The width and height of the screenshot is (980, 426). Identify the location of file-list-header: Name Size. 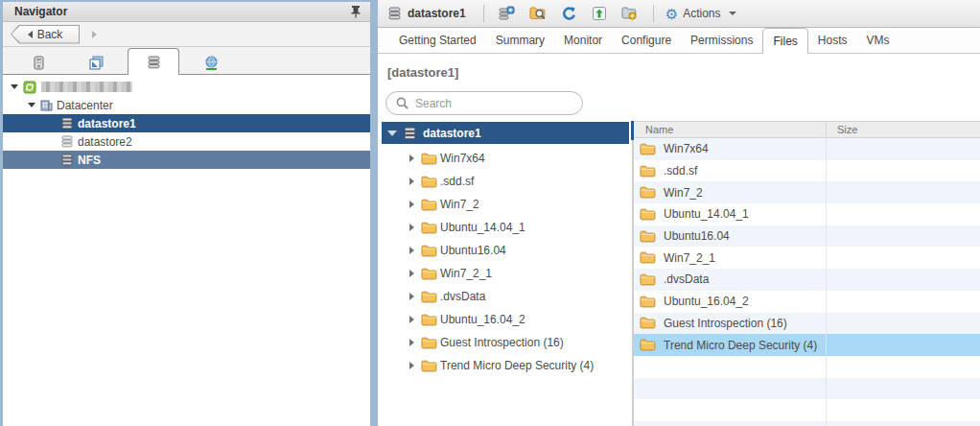
(807, 130).